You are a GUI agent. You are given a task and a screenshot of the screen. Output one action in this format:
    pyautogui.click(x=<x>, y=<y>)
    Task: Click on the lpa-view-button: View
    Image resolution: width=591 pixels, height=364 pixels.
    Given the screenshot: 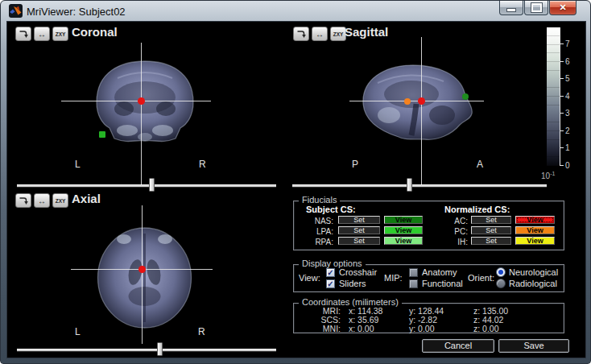 What is the action you would take?
    pyautogui.click(x=403, y=230)
    